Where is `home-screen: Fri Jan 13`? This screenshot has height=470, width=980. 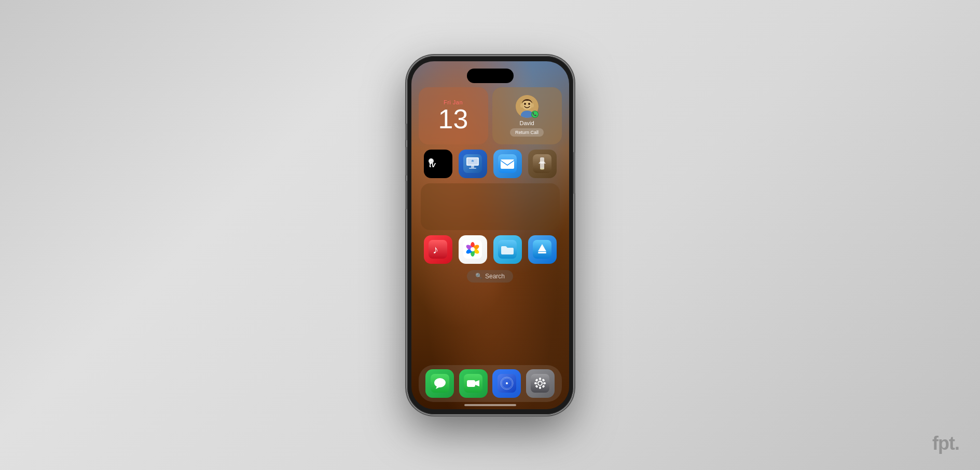 home-screen: Fri Jan 13 is located at coordinates (490, 235).